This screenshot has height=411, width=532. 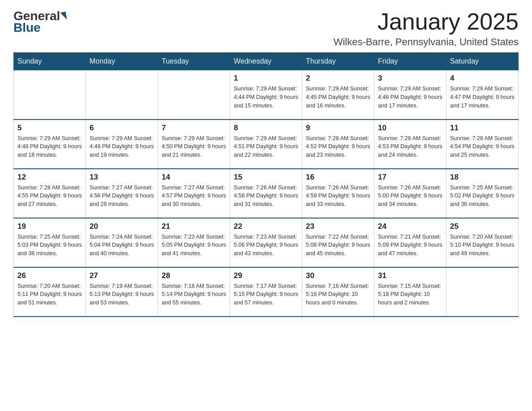 I want to click on day-info: Sunrise: 7:17 AM Sunset: 5:15 PM Dayligh…, so click(x=266, y=295).